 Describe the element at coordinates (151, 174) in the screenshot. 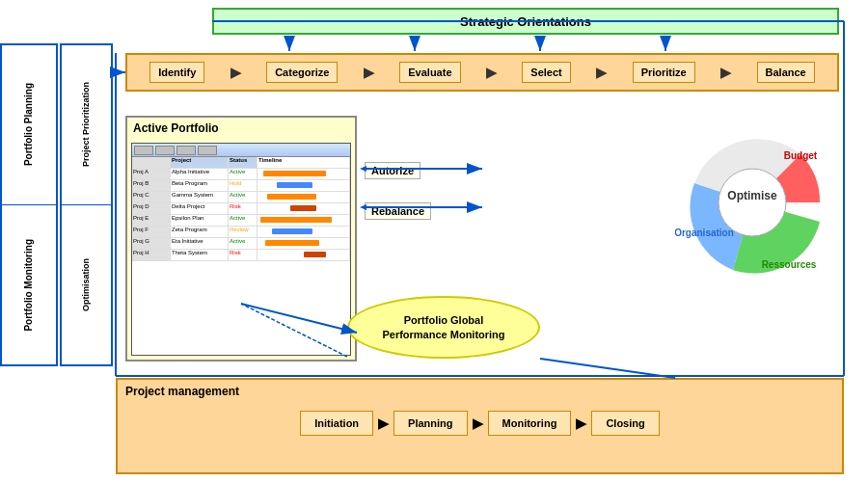

I see `ss-cell-r1l: Proj A` at that location.